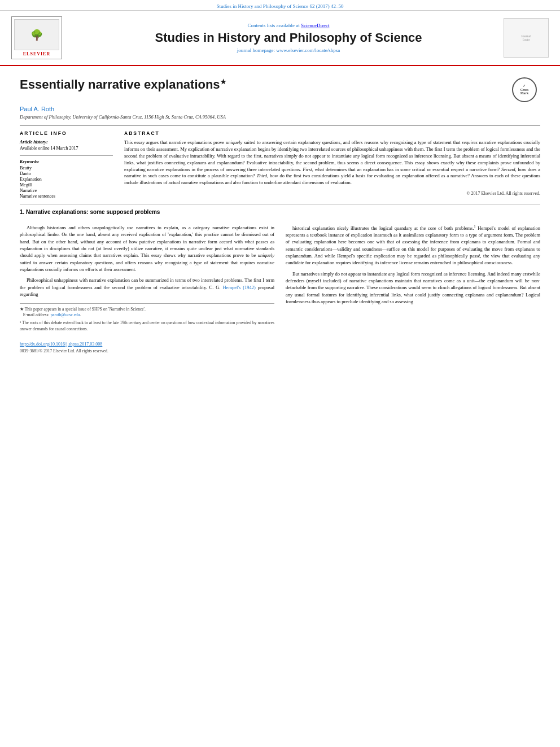 This screenshot has width=560, height=747. Describe the element at coordinates (67, 148) in the screenshot. I see `available-online: Available online 14 March 2017` at that location.